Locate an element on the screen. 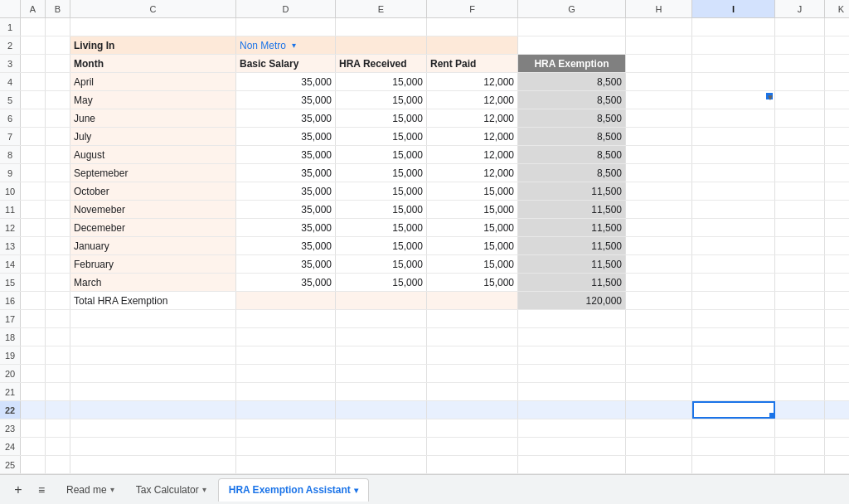  col-header-g: G is located at coordinates (572, 8).